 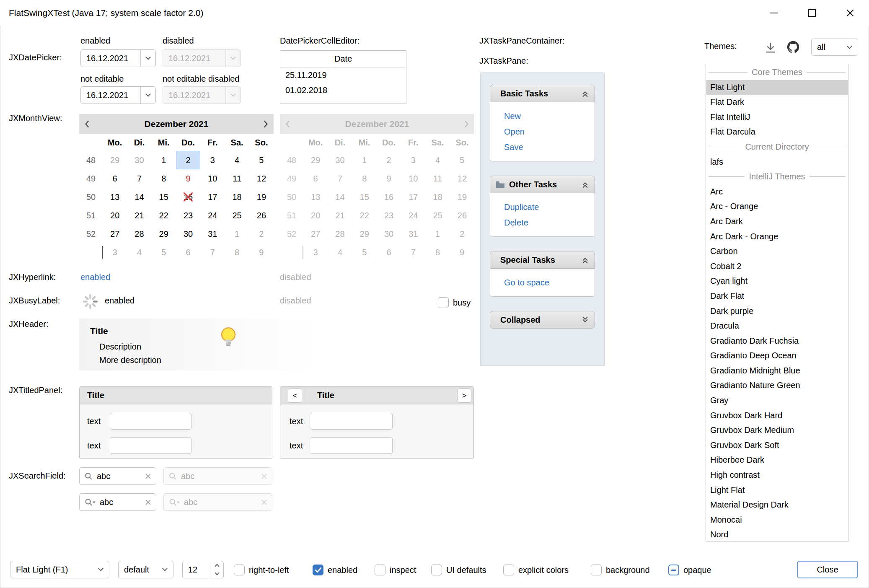 What do you see at coordinates (164, 215) in the screenshot?
I see `calendar-day: 22` at bounding box center [164, 215].